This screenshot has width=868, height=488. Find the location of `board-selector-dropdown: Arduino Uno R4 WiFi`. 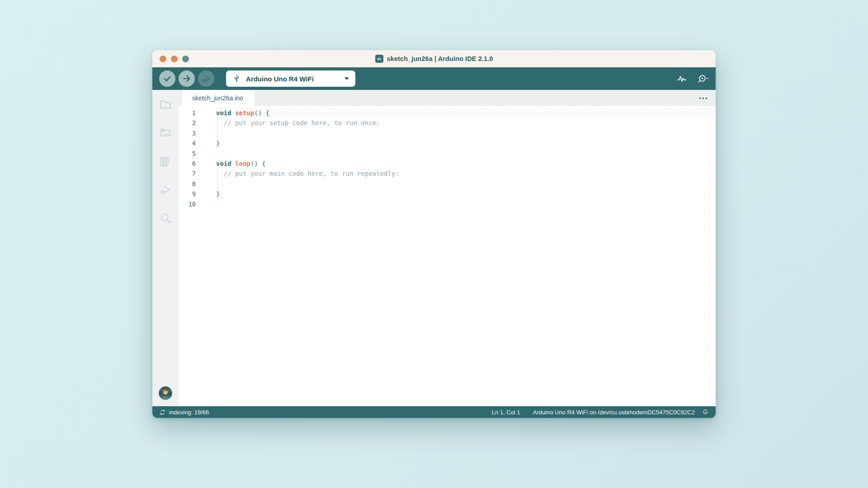

board-selector-dropdown: Arduino Uno R4 WiFi is located at coordinates (291, 79).